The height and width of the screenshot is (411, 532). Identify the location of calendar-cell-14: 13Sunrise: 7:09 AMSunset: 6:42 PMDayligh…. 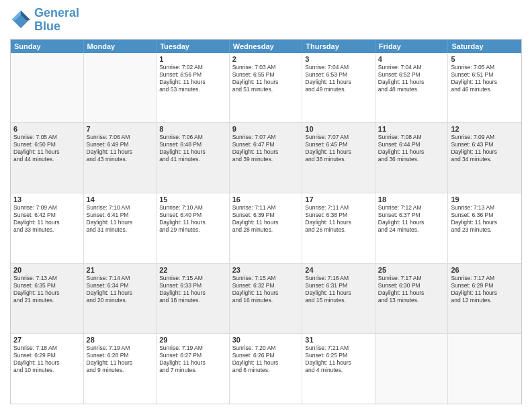
(47, 228).